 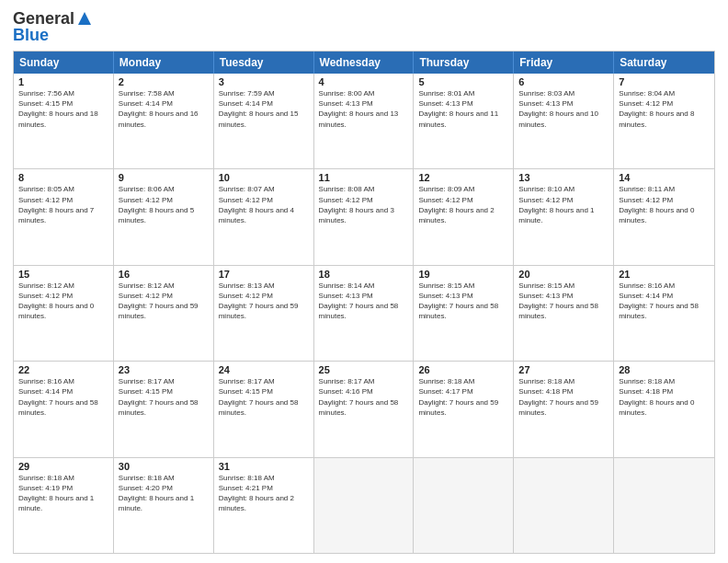 I want to click on day-number: 15, so click(x=63, y=274).